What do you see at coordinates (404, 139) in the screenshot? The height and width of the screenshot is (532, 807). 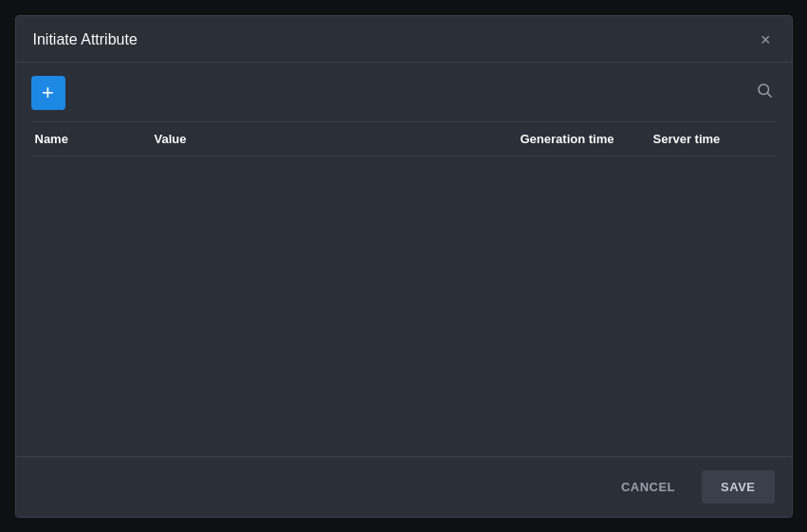 I see `table-header: Name Value Generation time Server time` at bounding box center [404, 139].